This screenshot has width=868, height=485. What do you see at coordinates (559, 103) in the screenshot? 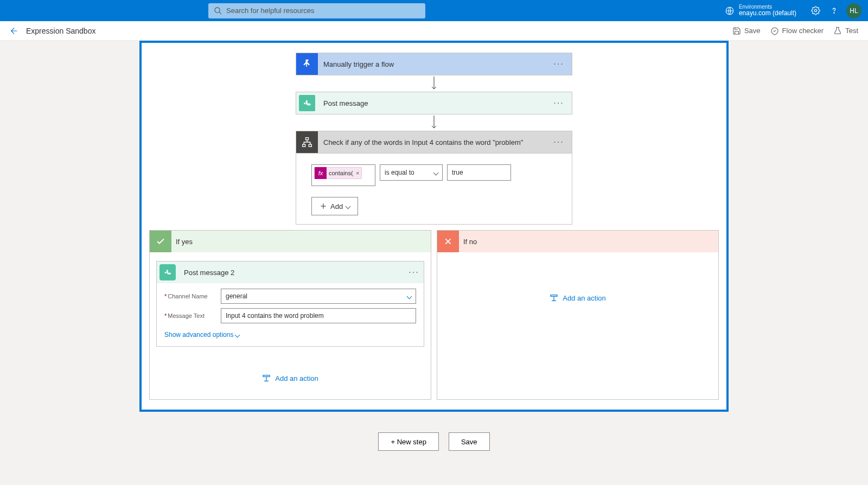
I see `post-message-menu: ···` at bounding box center [559, 103].